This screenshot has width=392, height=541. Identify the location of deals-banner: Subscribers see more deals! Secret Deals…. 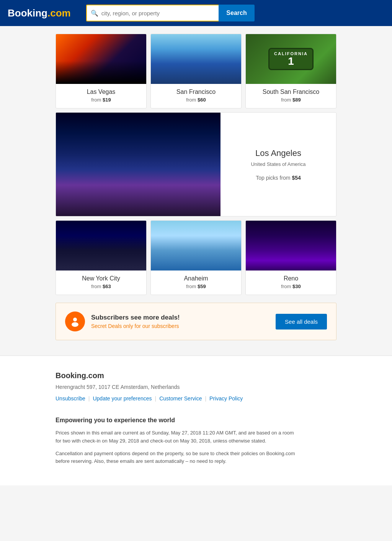
(196, 321).